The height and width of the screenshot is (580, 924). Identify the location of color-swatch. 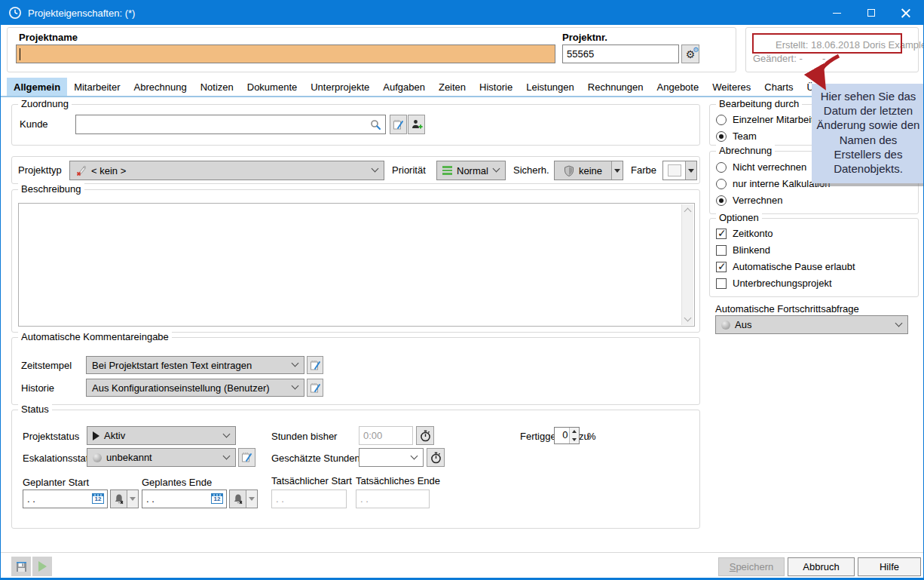
(675, 170).